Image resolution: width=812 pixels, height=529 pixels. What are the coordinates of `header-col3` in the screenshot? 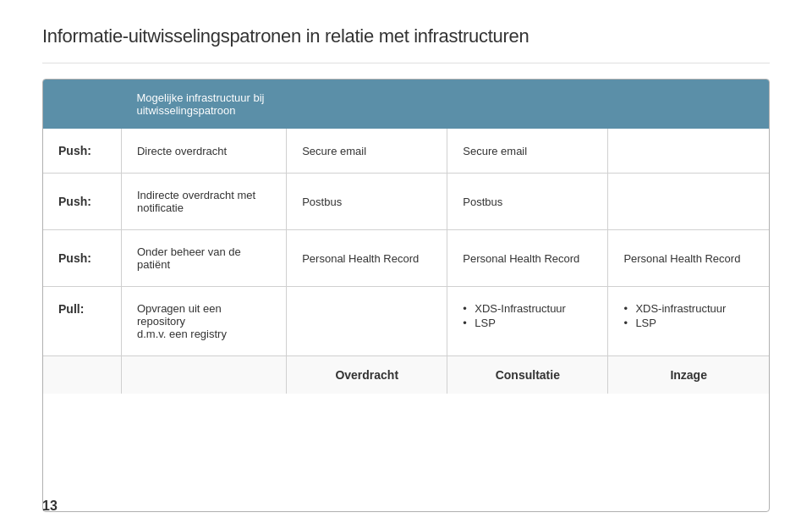 It's located at (528, 104).